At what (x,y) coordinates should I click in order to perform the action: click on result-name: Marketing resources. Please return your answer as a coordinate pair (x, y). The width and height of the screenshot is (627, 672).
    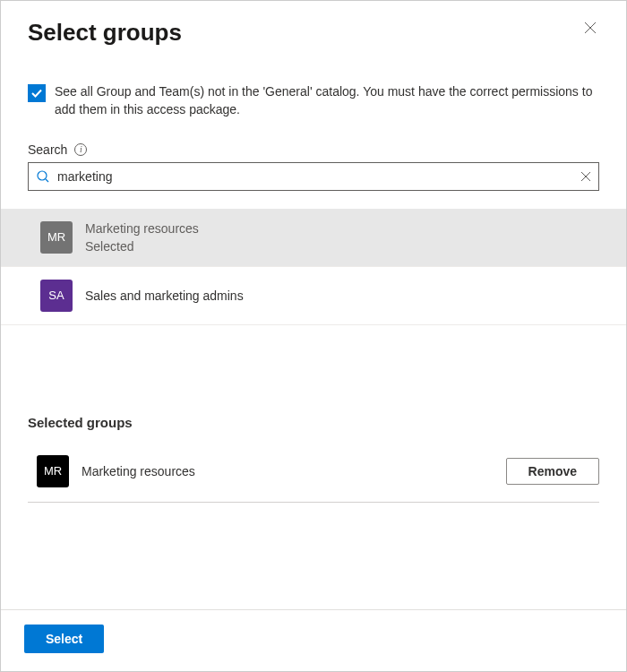
    Looking at the image, I should click on (142, 228).